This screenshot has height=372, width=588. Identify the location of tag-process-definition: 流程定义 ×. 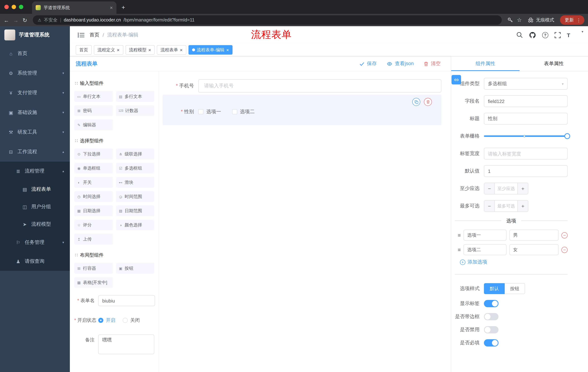
(108, 50).